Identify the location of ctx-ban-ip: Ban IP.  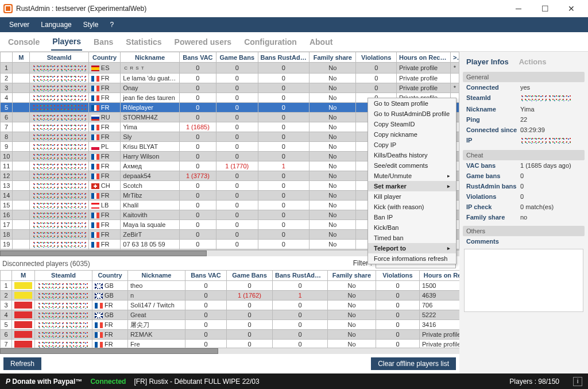
(412, 217).